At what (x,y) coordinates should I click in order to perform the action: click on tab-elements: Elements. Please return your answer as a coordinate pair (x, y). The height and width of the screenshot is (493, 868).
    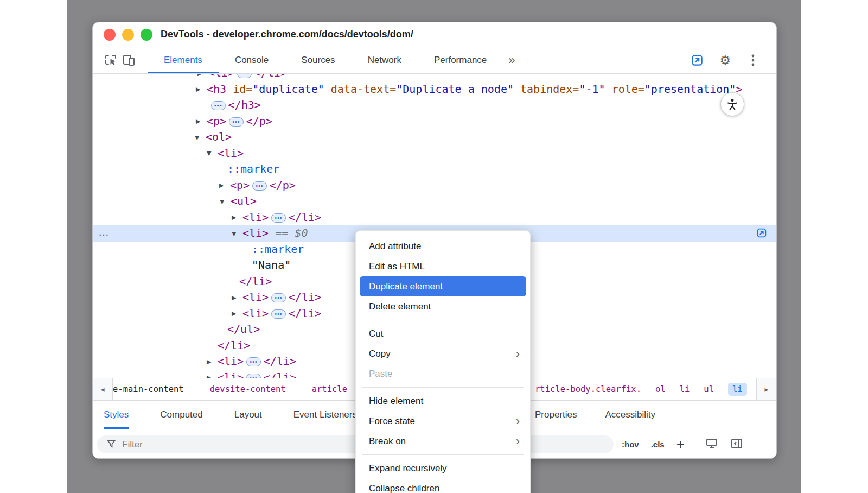
    Looking at the image, I should click on (183, 60).